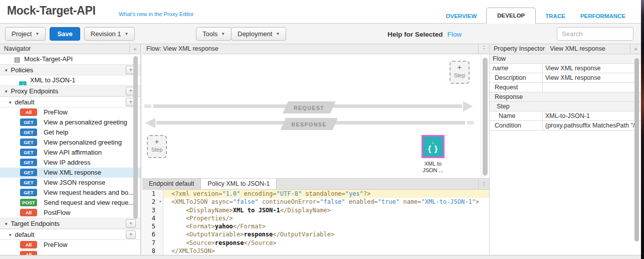 The width and height of the screenshot is (644, 259). What do you see at coordinates (433, 143) in the screenshot?
I see `arrow-down-icon: ↓` at bounding box center [433, 143].